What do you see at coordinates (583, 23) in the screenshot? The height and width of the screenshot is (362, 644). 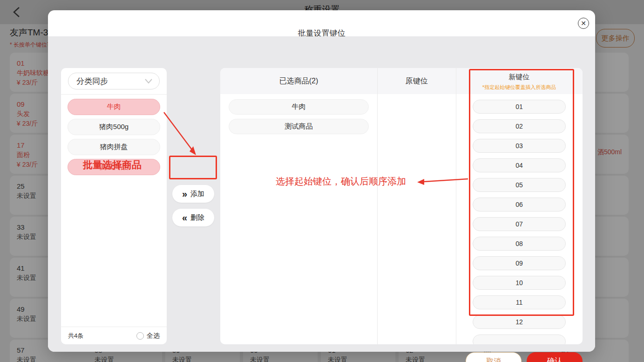 I see `close-icon: ✕` at bounding box center [583, 23].